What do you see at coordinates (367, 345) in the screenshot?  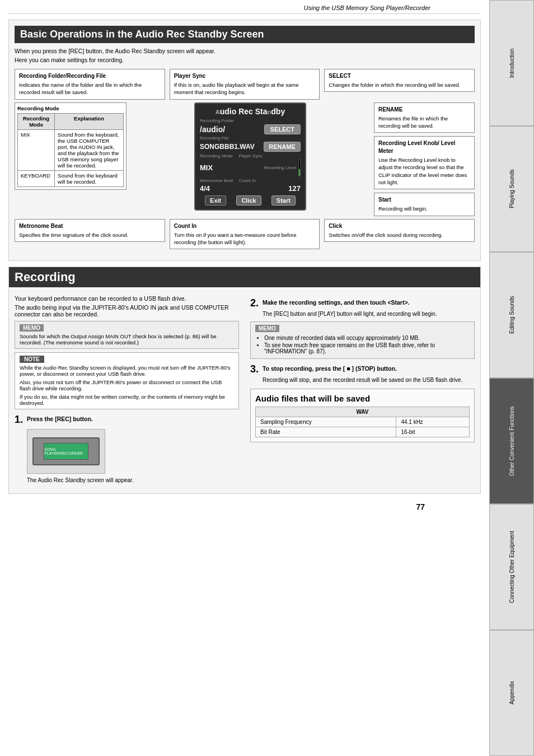 I see `memo-bullets: One minute of recorded data will occupy …` at bounding box center [367, 345].